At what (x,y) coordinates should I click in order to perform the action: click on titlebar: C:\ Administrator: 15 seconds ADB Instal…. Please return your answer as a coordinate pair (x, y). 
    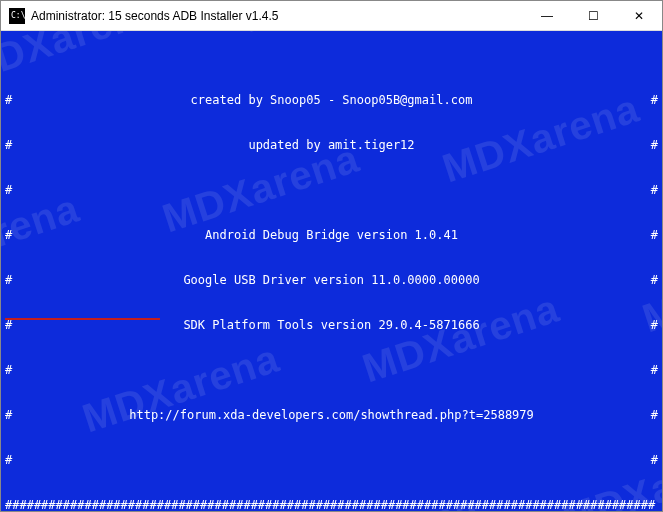
    Looking at the image, I should click on (332, 16).